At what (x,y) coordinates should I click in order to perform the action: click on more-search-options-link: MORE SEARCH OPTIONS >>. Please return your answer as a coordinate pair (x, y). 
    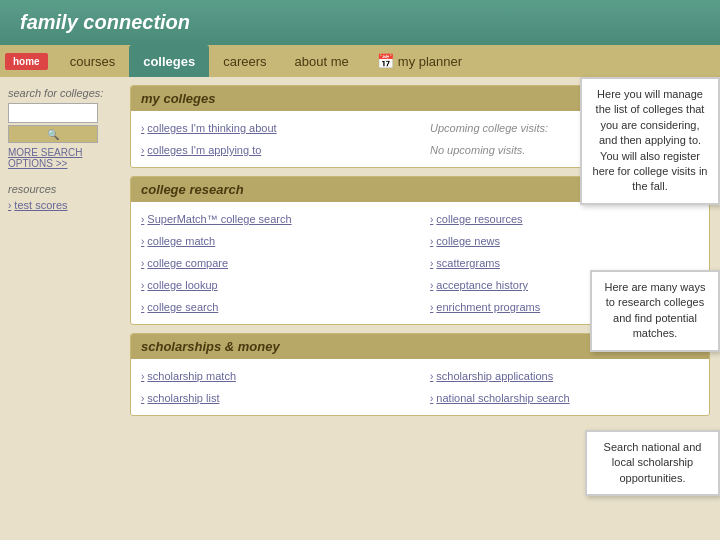
    Looking at the image, I should click on (60, 158).